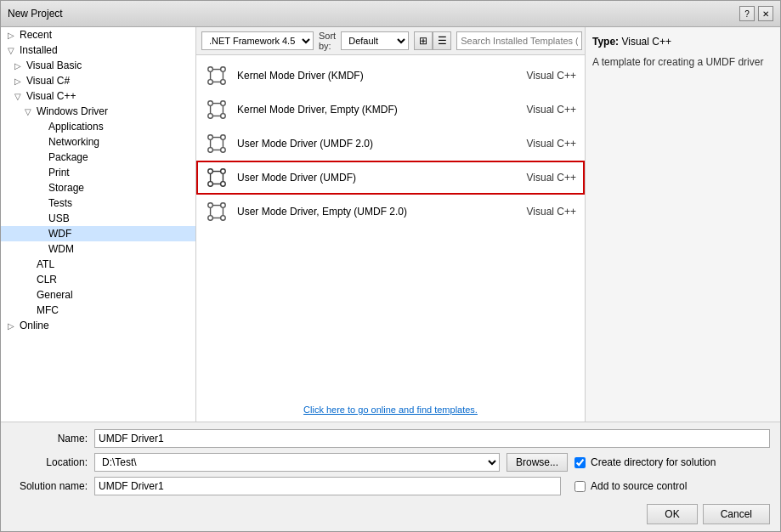 This screenshot has width=781, height=532. Describe the element at coordinates (99, 188) in the screenshot. I see `tree-item-storage: Storage` at that location.